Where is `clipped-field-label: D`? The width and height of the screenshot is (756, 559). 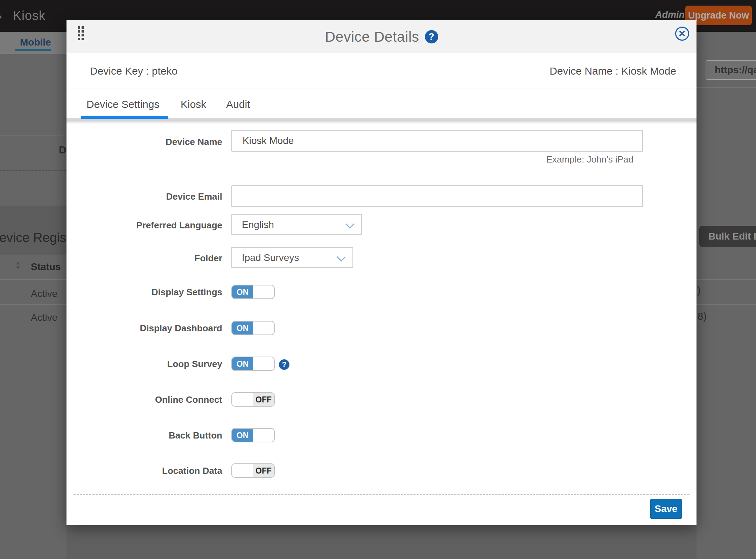 clipped-field-label: D is located at coordinates (63, 150).